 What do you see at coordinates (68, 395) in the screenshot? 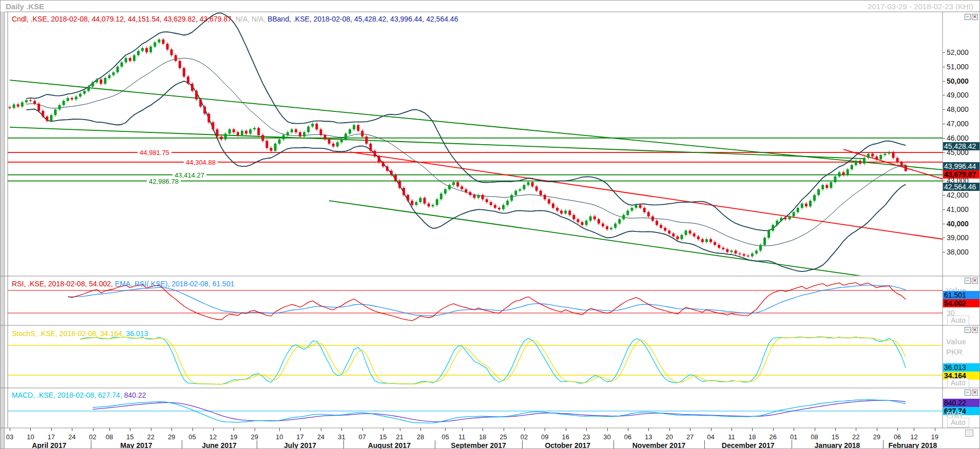
I see `macd-legend-values: MACD, .KSE, 2018-02-08, 627.74,` at bounding box center [68, 395].